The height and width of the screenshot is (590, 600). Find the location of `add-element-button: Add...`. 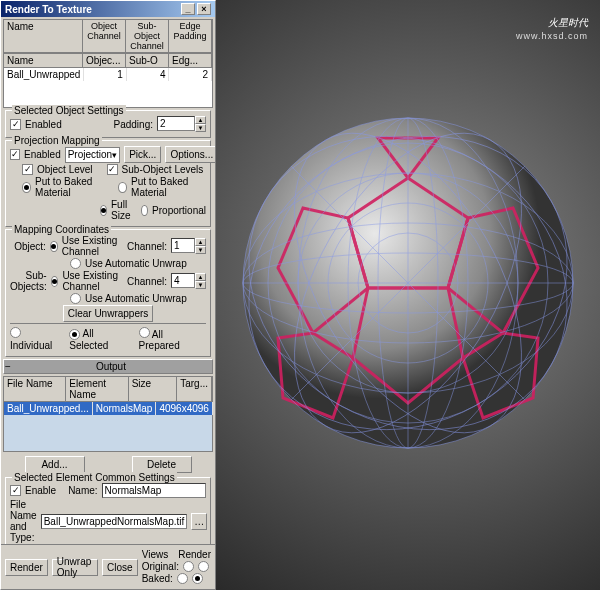

add-element-button: Add... is located at coordinates (55, 464).